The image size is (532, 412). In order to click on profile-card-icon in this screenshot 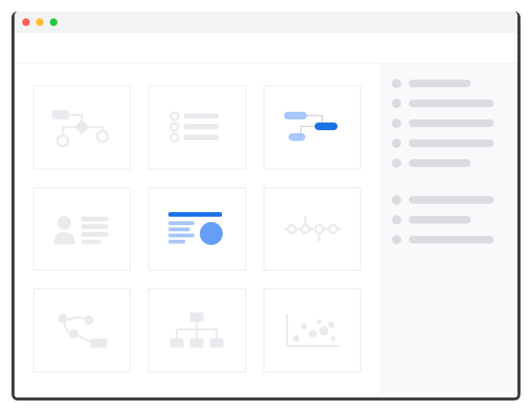, I will do `click(82, 229)`.